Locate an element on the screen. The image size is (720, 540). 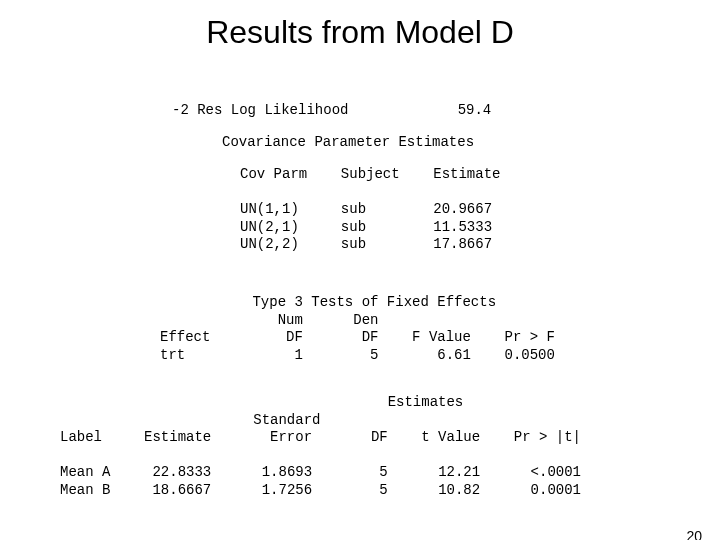
est-hdr-label: Label is located at coordinates (81, 437).